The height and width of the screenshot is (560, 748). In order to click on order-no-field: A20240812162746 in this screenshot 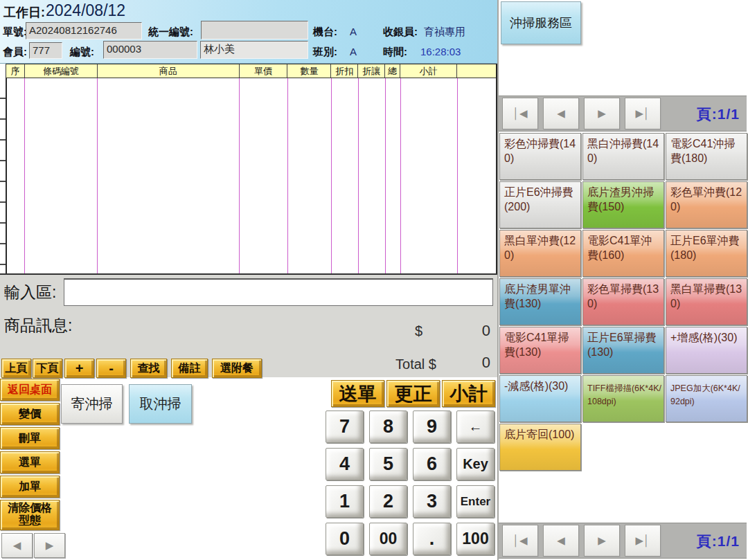, I will do `click(84, 30)`.